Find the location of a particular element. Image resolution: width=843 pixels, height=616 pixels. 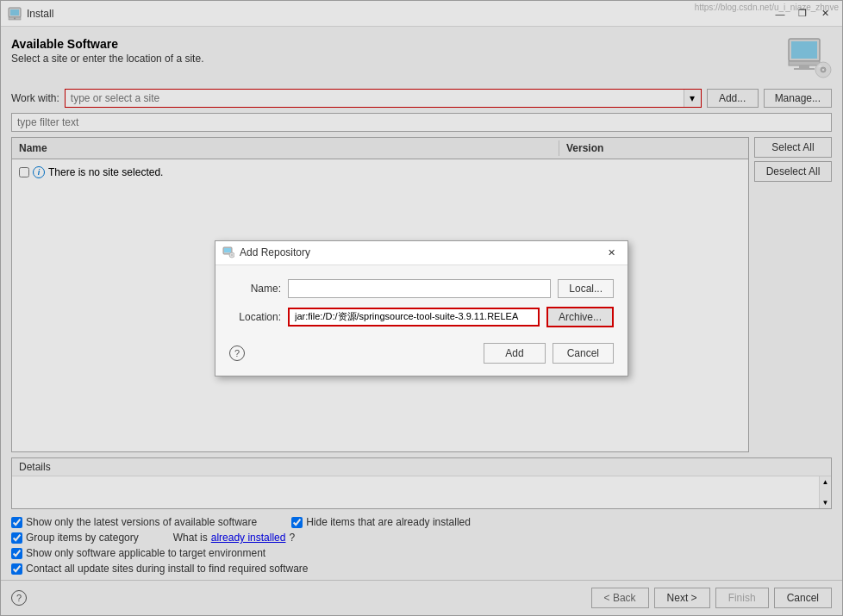

dialog-title: Add Repository is located at coordinates (275, 252).